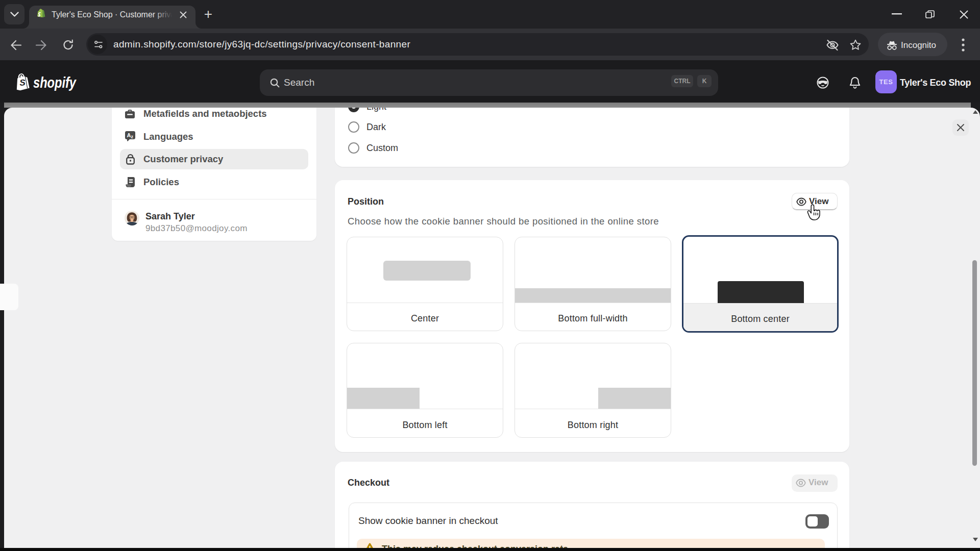 The height and width of the screenshot is (551, 980). What do you see at coordinates (22, 83) in the screenshot?
I see `svg-text: S` at bounding box center [22, 83].